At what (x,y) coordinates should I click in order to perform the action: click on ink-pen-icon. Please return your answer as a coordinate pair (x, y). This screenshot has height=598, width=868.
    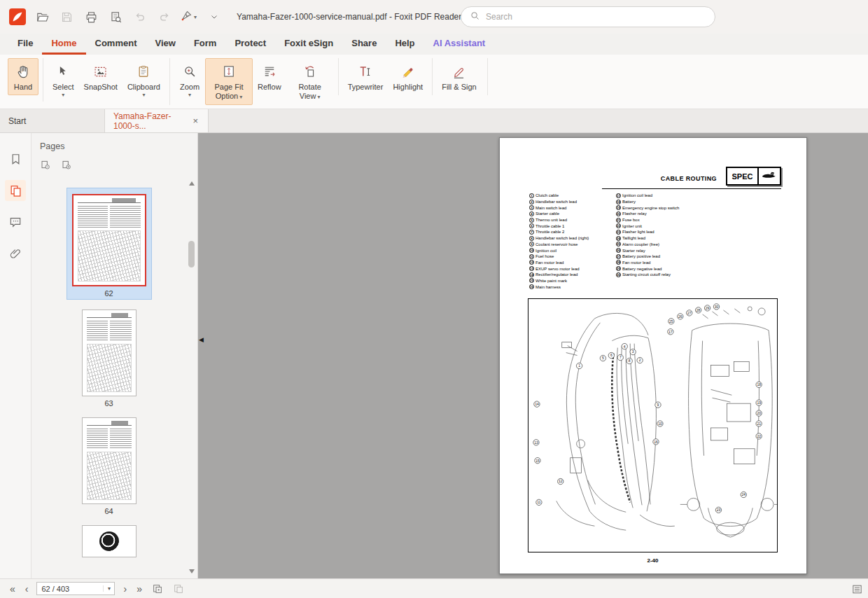
    Looking at the image, I should click on (186, 17).